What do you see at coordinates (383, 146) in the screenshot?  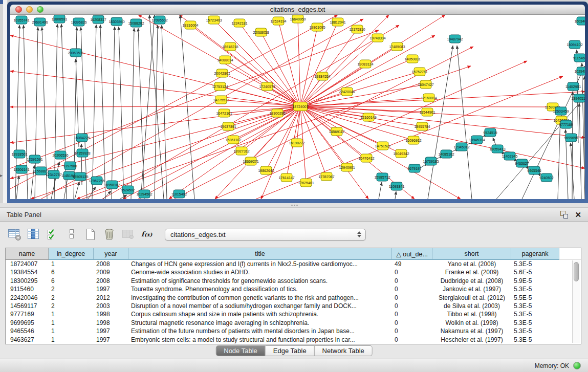 I see `graph-node: 14751522` at bounding box center [383, 146].